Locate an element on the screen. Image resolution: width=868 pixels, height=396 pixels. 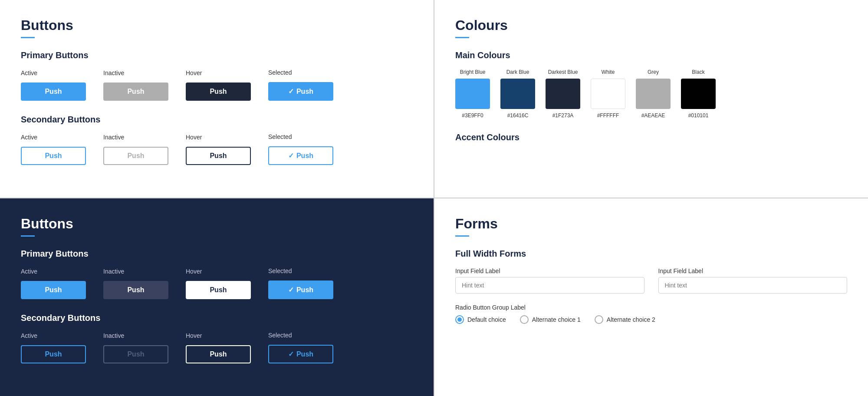
field1-label: Input Field Label is located at coordinates (550, 271).